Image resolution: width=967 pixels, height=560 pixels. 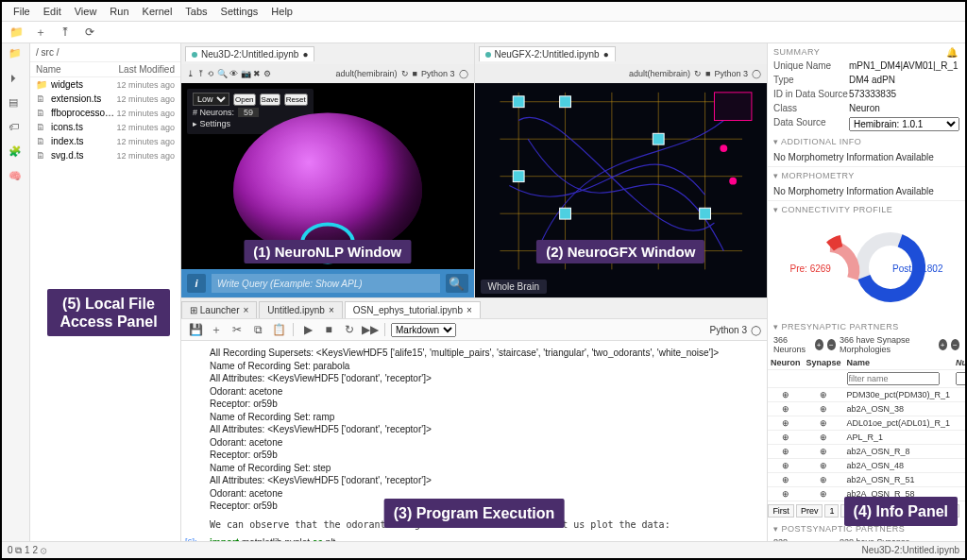 What do you see at coordinates (281, 11) in the screenshot?
I see `menu-help: Help` at bounding box center [281, 11].